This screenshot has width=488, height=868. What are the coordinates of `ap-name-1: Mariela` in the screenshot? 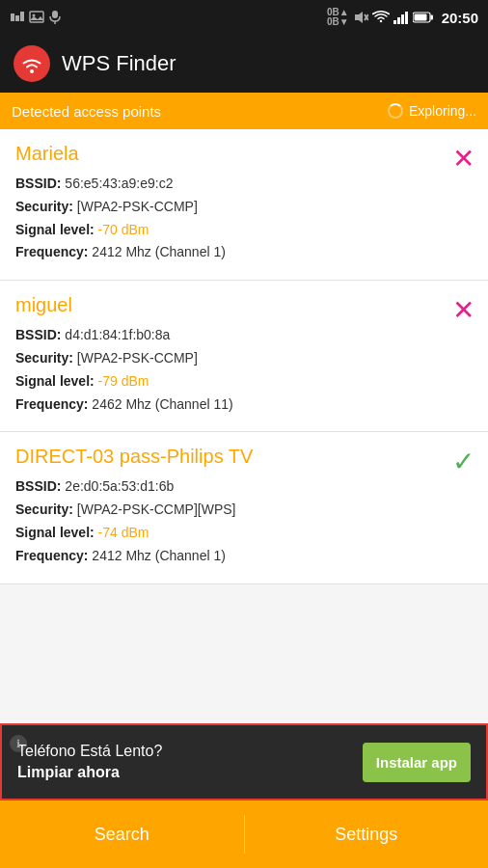 It's located at (244, 154).